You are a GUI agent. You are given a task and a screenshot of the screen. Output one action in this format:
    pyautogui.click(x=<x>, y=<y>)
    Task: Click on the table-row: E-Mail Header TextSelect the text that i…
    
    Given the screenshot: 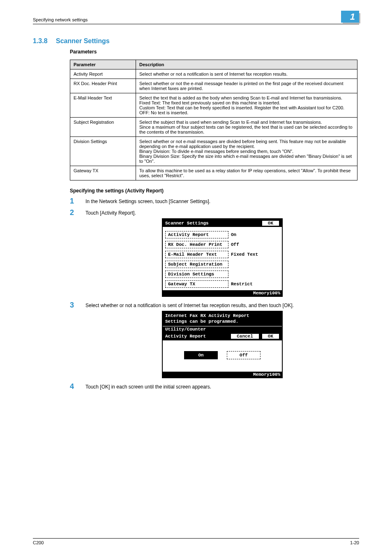 What is the action you would take?
    pyautogui.click(x=214, y=105)
    